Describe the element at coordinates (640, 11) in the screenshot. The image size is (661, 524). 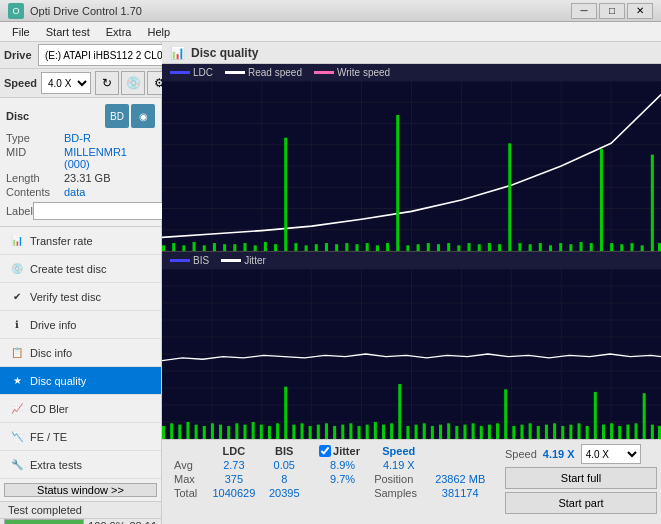
I see `close-button: ✕` at that location.